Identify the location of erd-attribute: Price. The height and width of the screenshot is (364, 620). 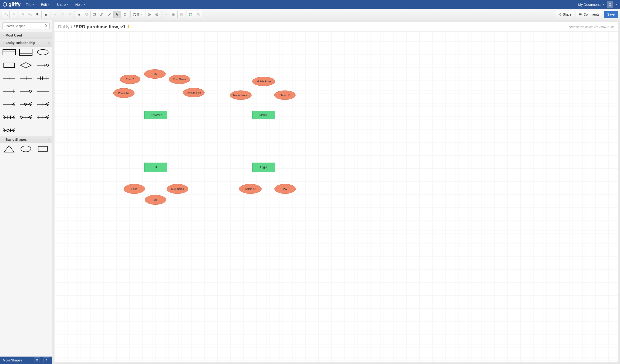
(134, 189).